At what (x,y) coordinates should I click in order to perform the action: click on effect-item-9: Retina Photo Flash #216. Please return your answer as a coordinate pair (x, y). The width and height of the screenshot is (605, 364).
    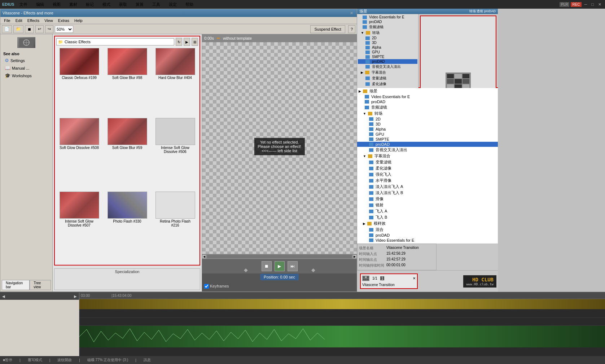
    Looking at the image, I should click on (175, 227).